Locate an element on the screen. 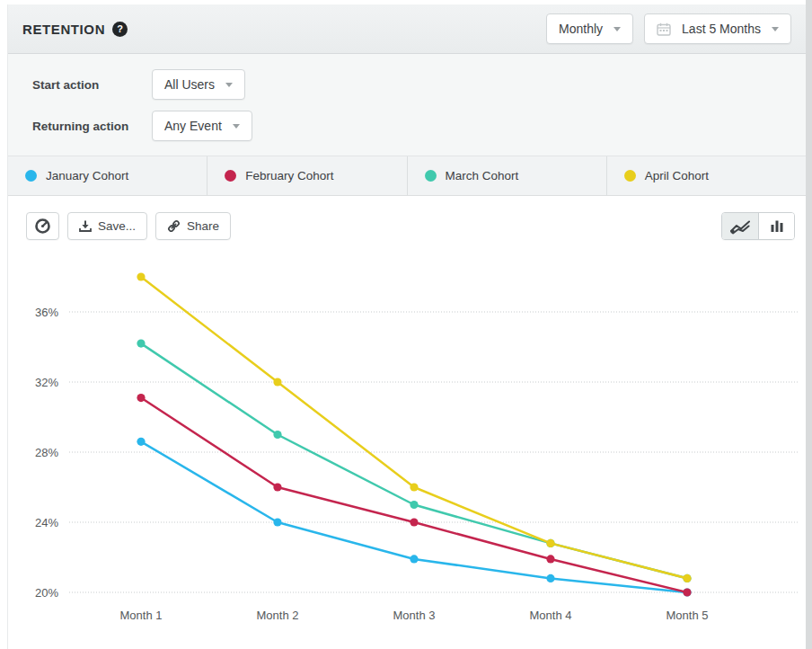  y-tick-label: 28% is located at coordinates (47, 453).